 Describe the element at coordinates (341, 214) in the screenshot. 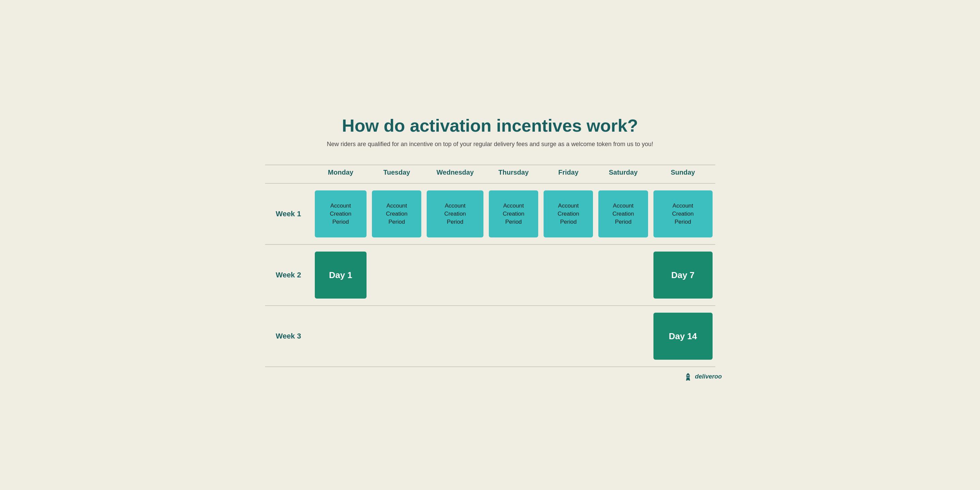

I see `cell-row1-col1: Account Creation Period` at that location.